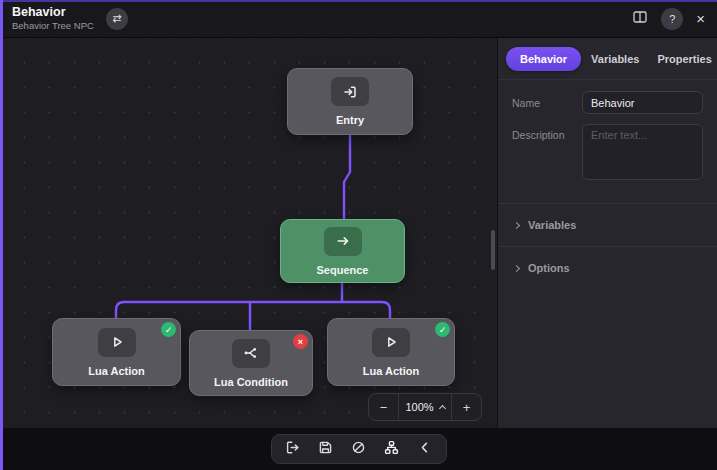 This screenshot has height=470, width=717. What do you see at coordinates (642, 102) in the screenshot?
I see `name-input` at bounding box center [642, 102].